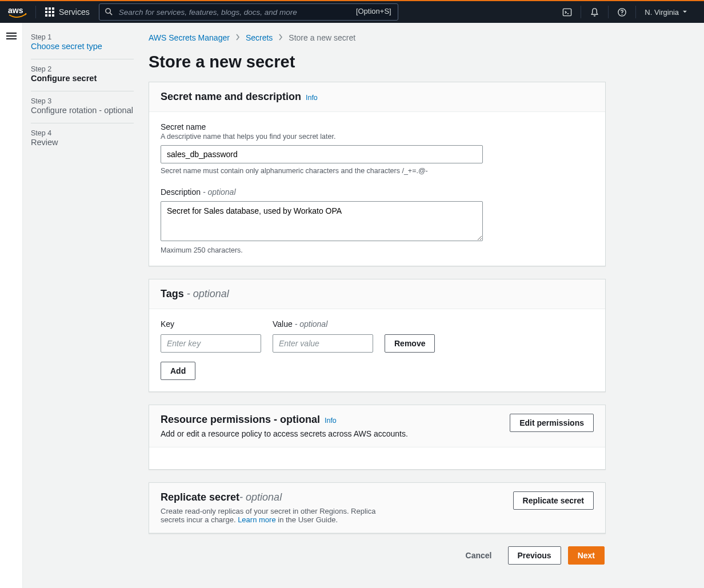 This screenshot has width=704, height=588. What do you see at coordinates (259, 38) in the screenshot?
I see `breadcrumb-link-secrets: Secrets` at bounding box center [259, 38].